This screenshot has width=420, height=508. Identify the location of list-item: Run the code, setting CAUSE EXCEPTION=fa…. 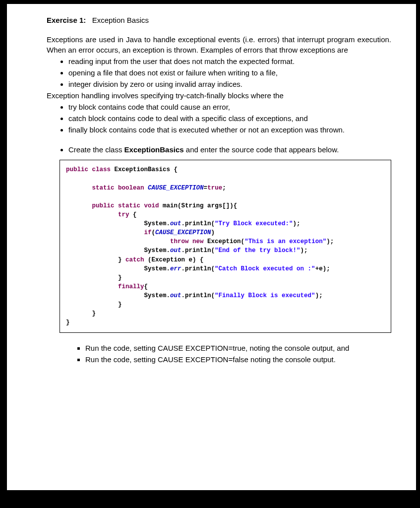
(238, 360).